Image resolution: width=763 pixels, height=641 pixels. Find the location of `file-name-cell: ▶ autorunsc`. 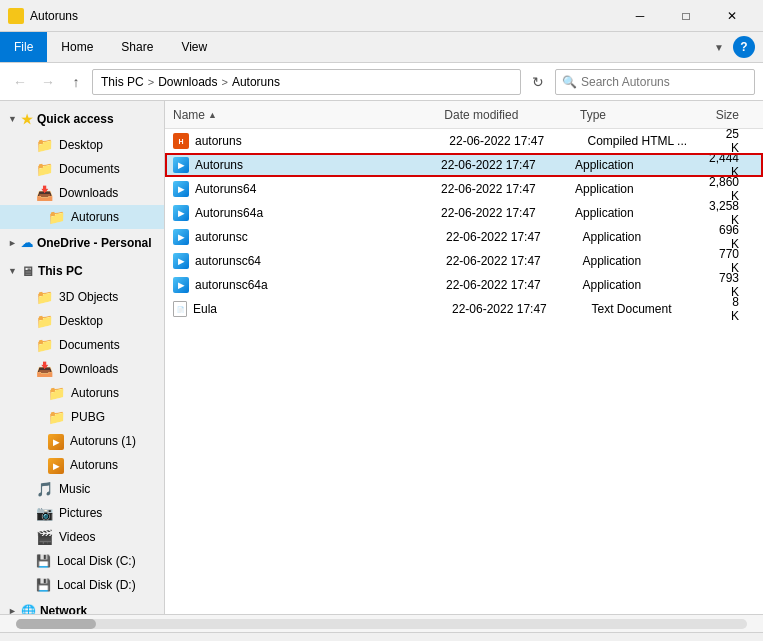

file-name-cell: ▶ autorunsc is located at coordinates (310, 237).